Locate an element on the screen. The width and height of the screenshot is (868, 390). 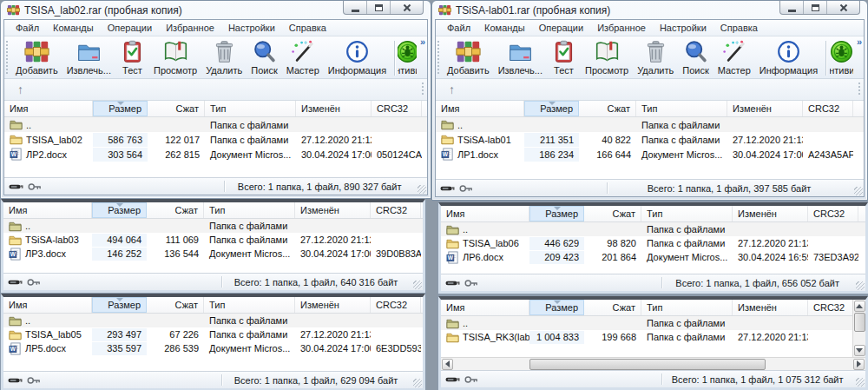
title-bar: TSiSA-lab01.rar (пробная копия) is located at coordinates (649, 10).